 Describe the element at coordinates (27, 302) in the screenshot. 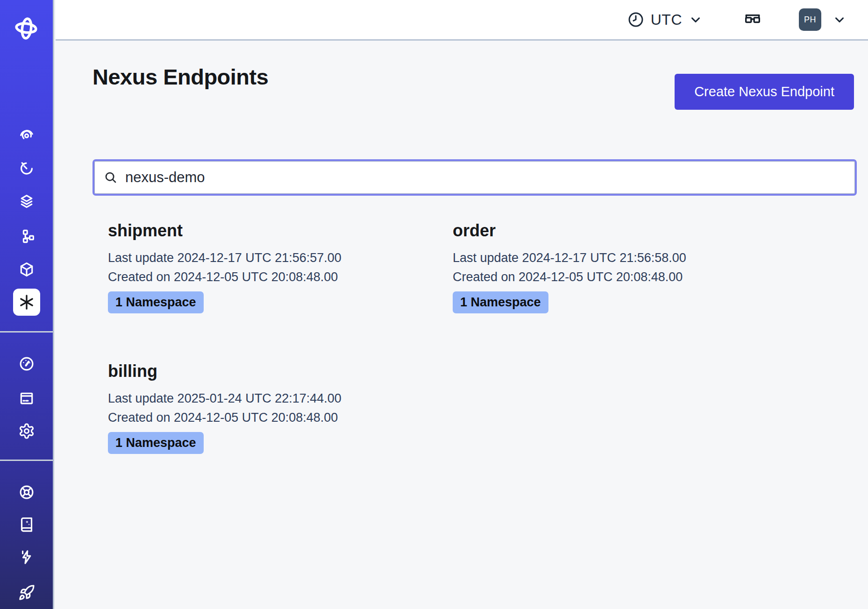

I see `asterisk-icon` at that location.